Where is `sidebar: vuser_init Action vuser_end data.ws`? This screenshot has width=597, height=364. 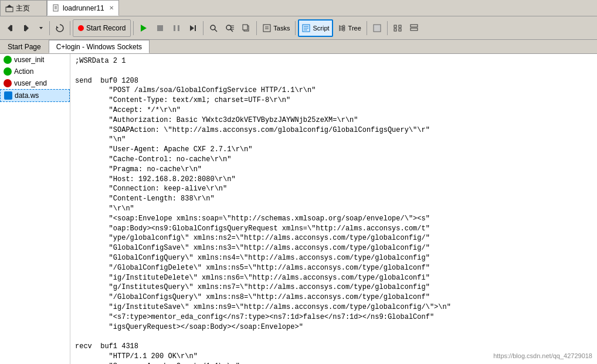
sidebar: vuser_init Action vuser_end data.ws is located at coordinates (35, 209).